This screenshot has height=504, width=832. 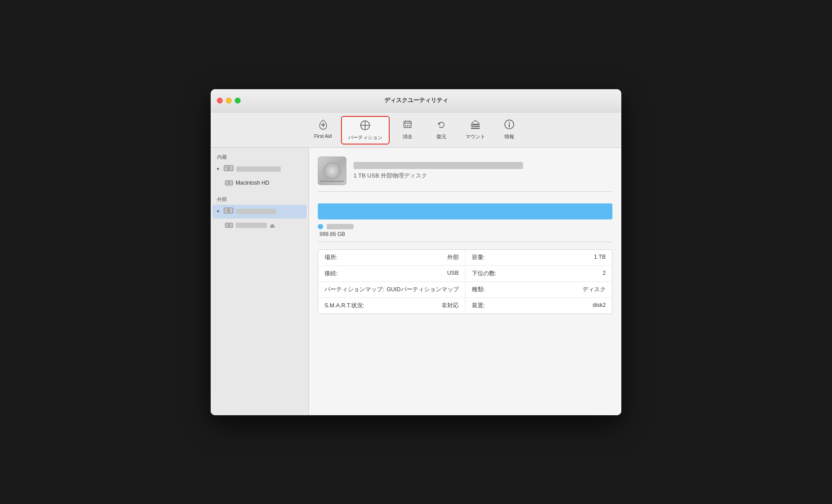 I want to click on legend-blurred, so click(x=340, y=227).